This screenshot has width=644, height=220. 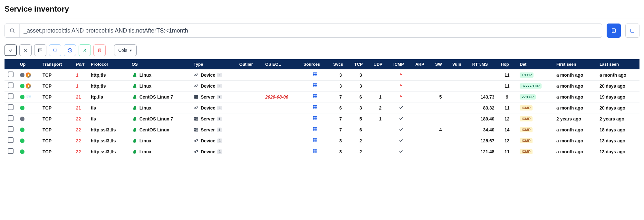 What do you see at coordinates (303, 31) in the screenshot?
I see `search-box` at bounding box center [303, 31].